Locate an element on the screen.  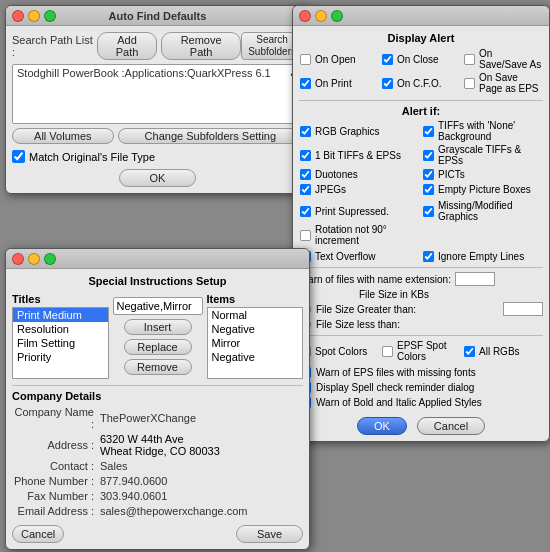
alert-if-title: Alert if: is located at coordinates (421, 111).